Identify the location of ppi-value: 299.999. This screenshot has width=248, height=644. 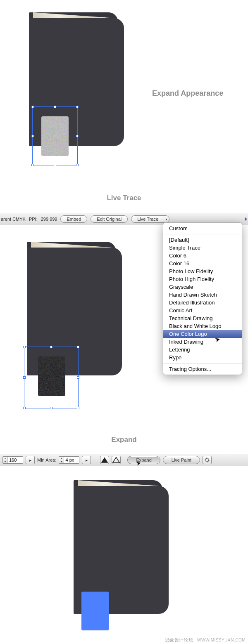
(49, 219).